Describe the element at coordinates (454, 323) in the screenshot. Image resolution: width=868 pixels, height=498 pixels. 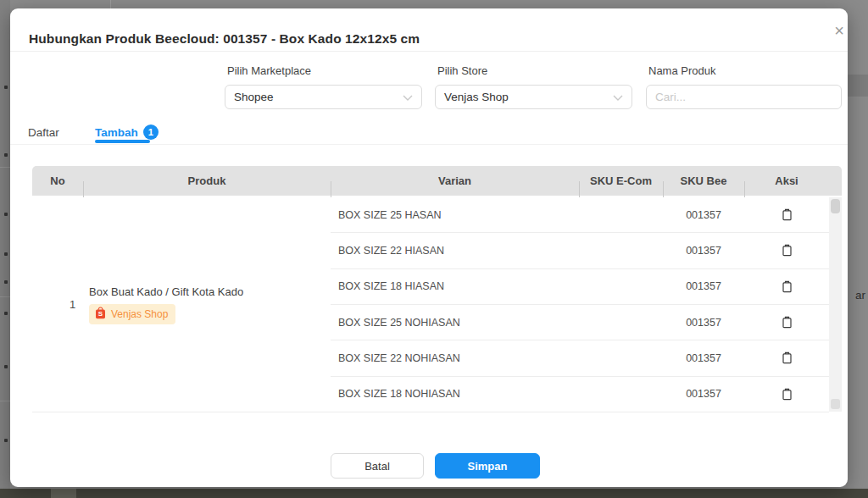
I see `variant-name: BOX SIZE 25 NOHIASAN` at that location.